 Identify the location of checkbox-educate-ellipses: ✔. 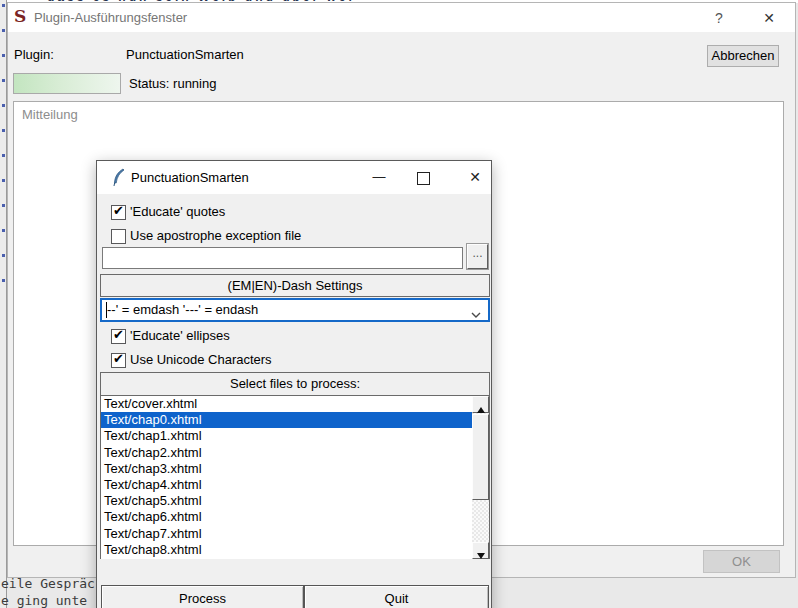
(118, 336).